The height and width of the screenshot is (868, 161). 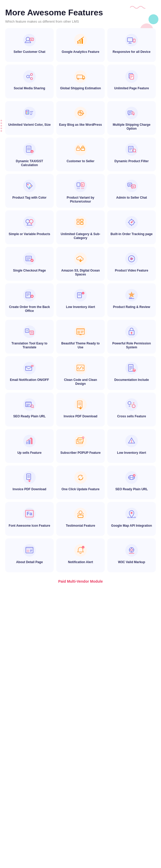 What do you see at coordinates (132, 489) in the screenshot?
I see `feature-label-39: SEO Ready Plain URL` at bounding box center [132, 489].